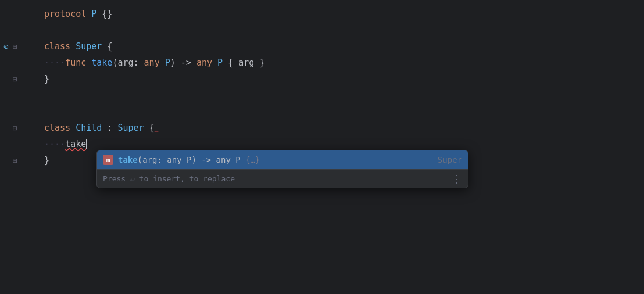 Image resolution: width=644 pixels, height=294 pixels. What do you see at coordinates (55, 63) in the screenshot?
I see `dots-4: ····` at bounding box center [55, 63].